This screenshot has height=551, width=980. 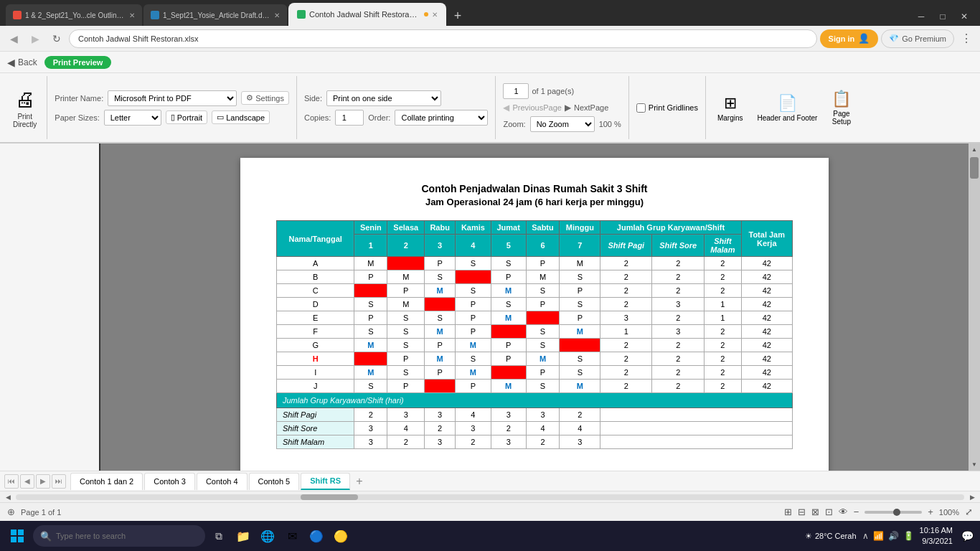 What do you see at coordinates (897, 512) in the screenshot?
I see `zoom-slider-thumb` at bounding box center [897, 512].